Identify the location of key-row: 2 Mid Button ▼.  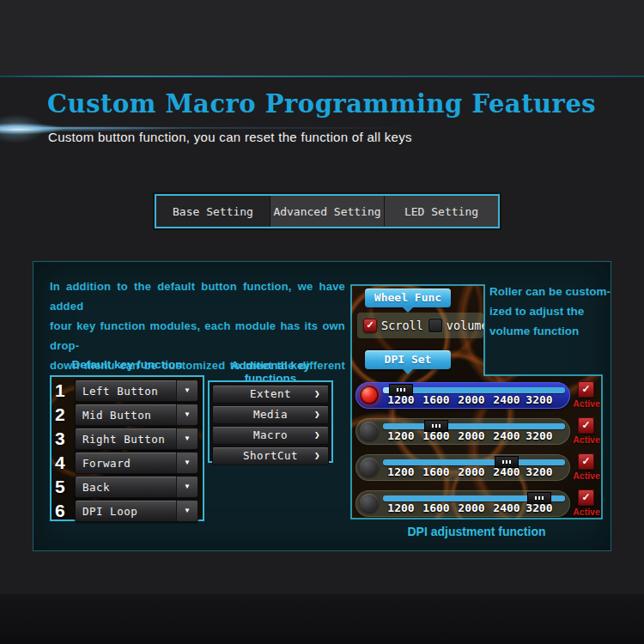
(127, 415).